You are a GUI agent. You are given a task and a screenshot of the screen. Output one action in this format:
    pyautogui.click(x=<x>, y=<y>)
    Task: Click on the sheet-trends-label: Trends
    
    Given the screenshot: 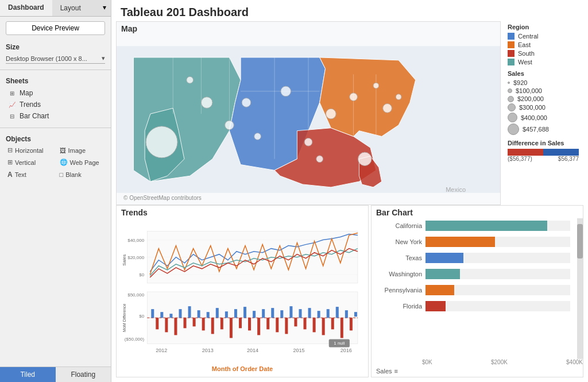 What is the action you would take?
    pyautogui.click(x=30, y=105)
    